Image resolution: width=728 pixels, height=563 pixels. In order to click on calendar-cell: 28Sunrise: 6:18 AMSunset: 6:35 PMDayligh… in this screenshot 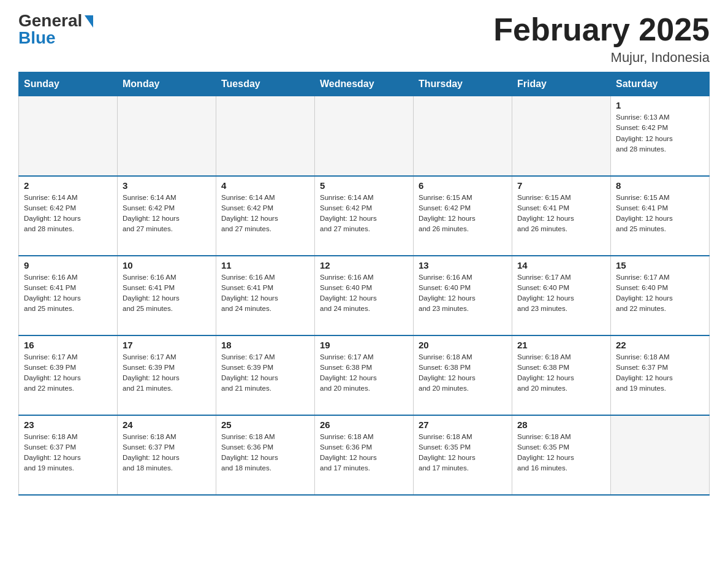, I will do `click(561, 455)`.